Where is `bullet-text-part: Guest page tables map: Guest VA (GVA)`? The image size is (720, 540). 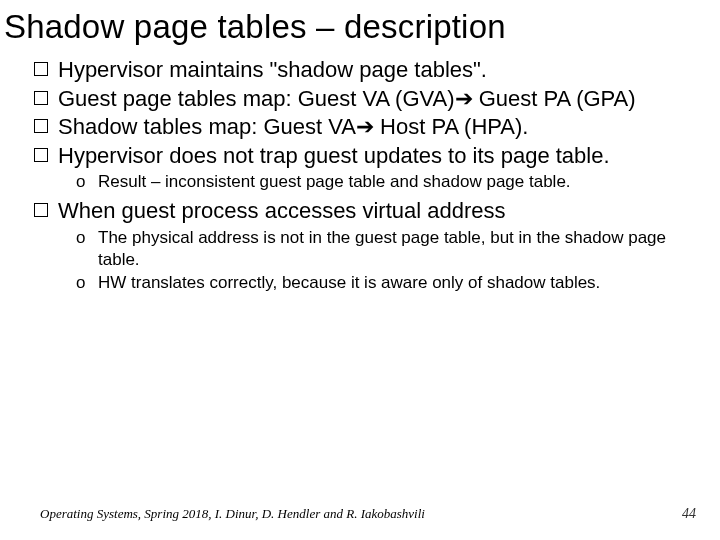 bullet-text-part: Guest page tables map: Guest VA (GVA) is located at coordinates (256, 98).